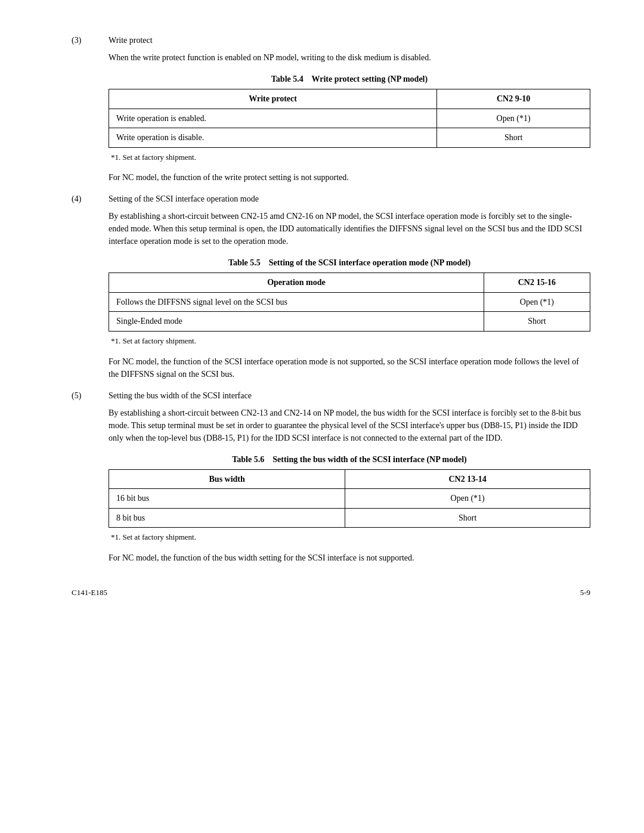  Describe the element at coordinates (349, 368) in the screenshot. I see `section-4-after: For NC model, the function of the SCSI i…` at that location.